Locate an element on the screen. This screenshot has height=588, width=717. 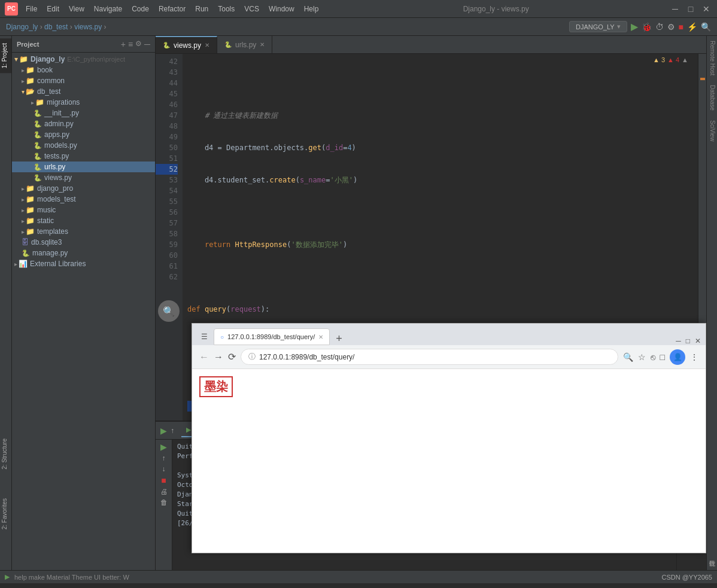
run-side-print: 🖨 is located at coordinates (164, 492).